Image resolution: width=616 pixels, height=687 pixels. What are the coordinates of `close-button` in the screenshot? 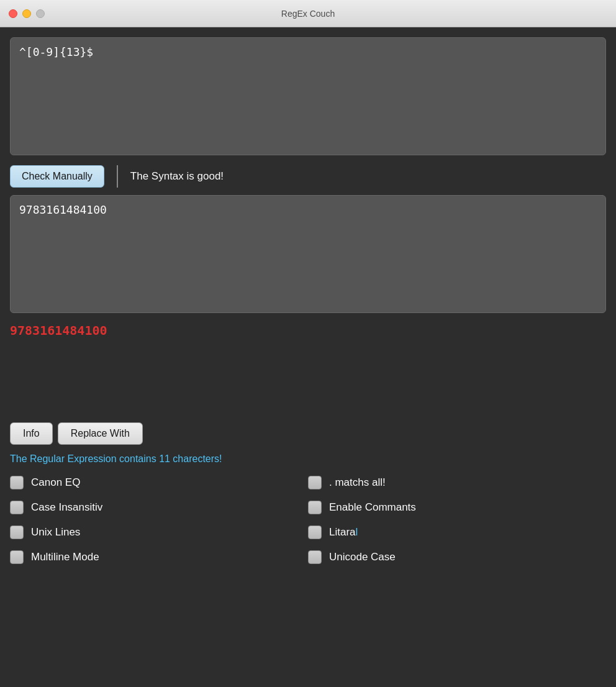 It's located at (13, 14).